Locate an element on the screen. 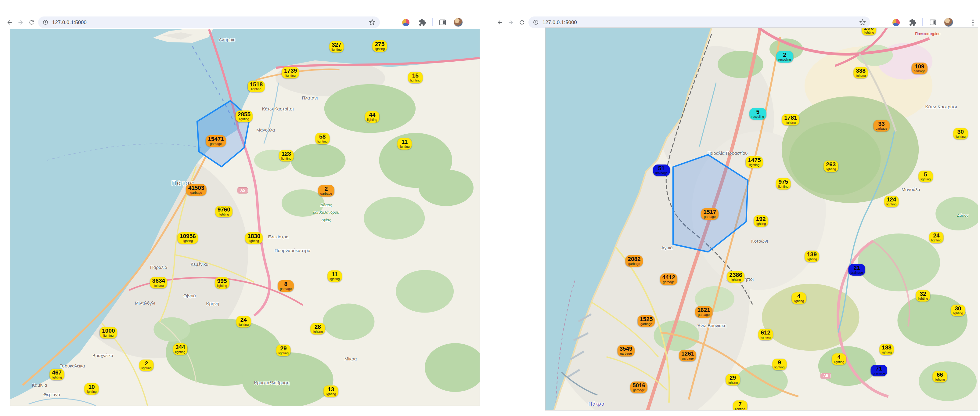 This screenshot has width=980, height=416. cluster-marker-garbage: 1261garbage is located at coordinates (688, 355).